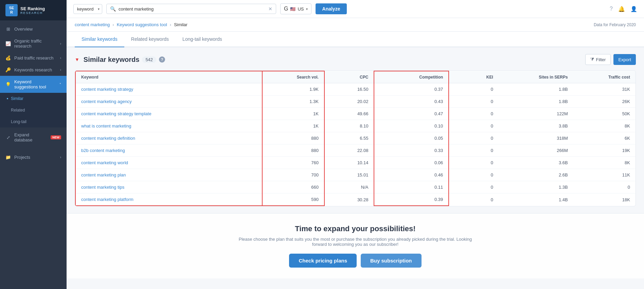 The image size is (644, 289). What do you see at coordinates (293, 187) in the screenshot?
I see `search-vol-cell: 660` at bounding box center [293, 187].